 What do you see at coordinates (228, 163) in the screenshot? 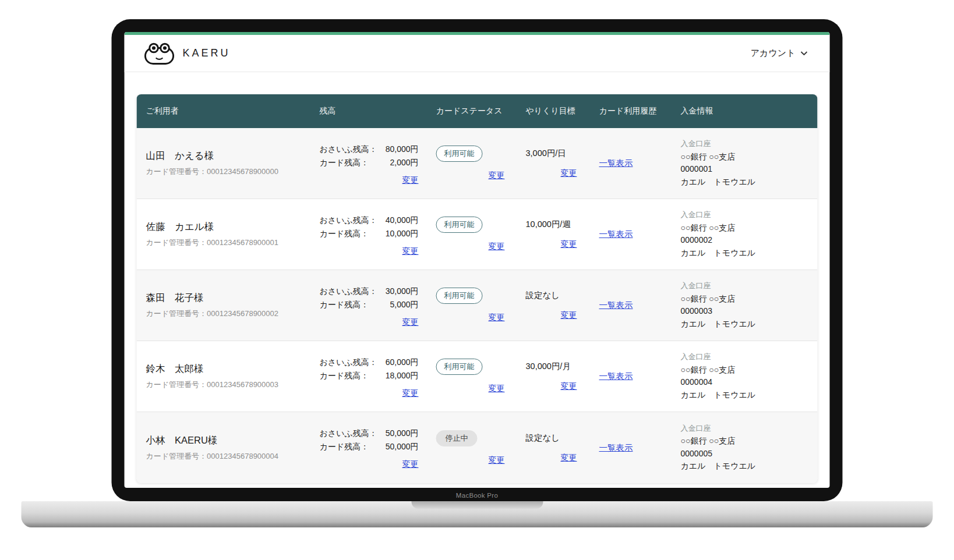
I see `user-cell: 山田 かえる様 カード管理番号：00012345678900000` at bounding box center [228, 163].